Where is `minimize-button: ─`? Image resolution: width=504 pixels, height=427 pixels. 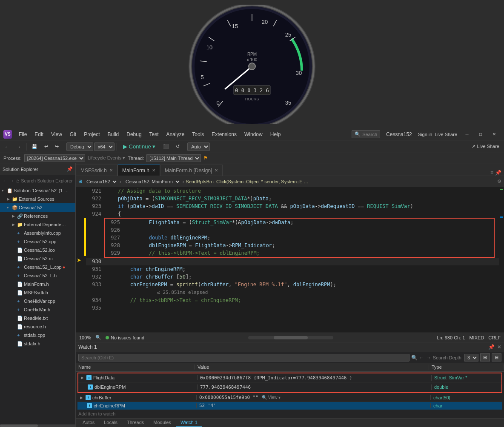 minimize-button: ─ is located at coordinates (467, 134).